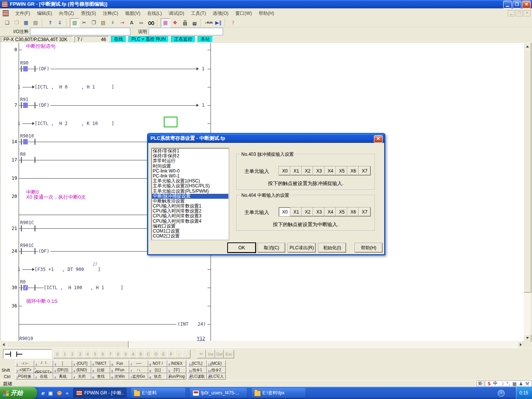 The height and width of the screenshot is (399, 532). Describe the element at coordinates (103, 23) in the screenshot. I see `paste-icon: ▨` at that location.